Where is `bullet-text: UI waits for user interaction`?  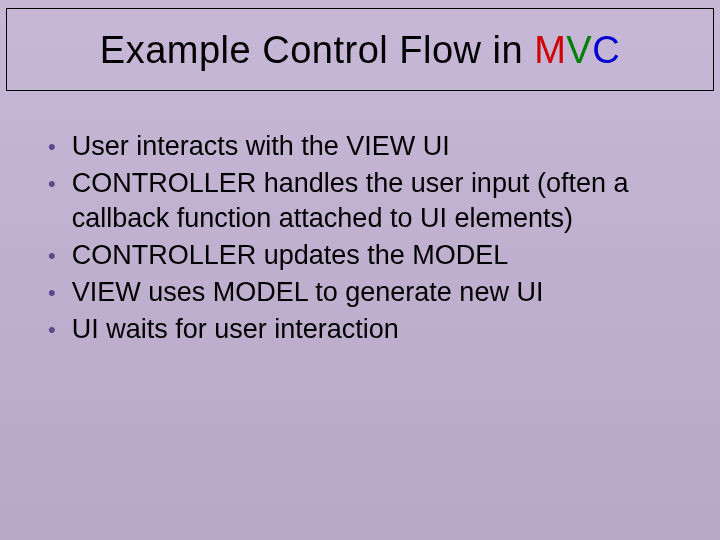
bullet-text: UI waits for user interaction is located at coordinates (376, 330).